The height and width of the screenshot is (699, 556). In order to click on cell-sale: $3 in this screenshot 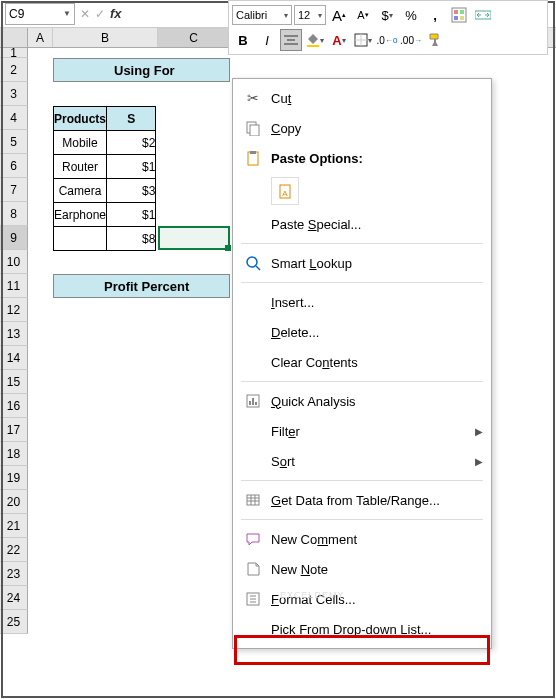, I will do `click(132, 191)`.